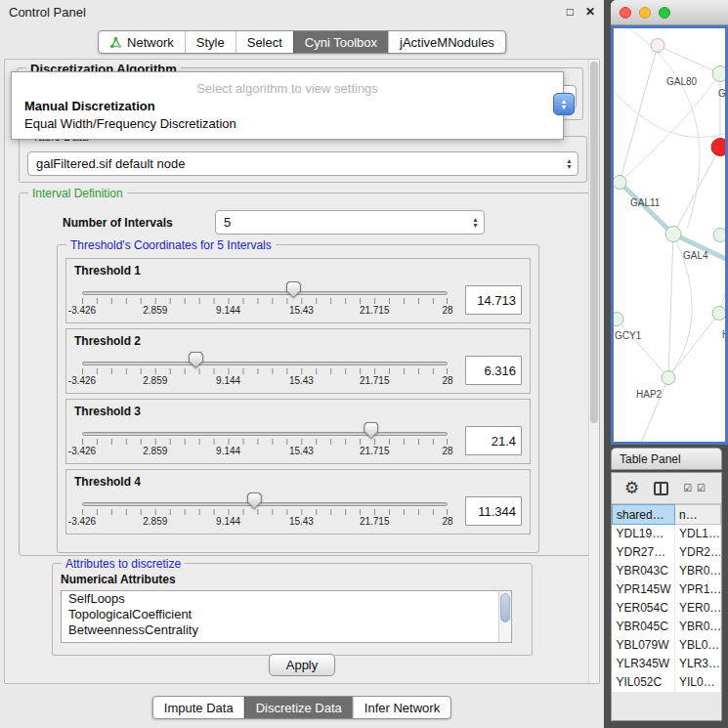  What do you see at coordinates (286, 630) in the screenshot?
I see `attribute-item: BetweennessCentrality` at bounding box center [286, 630].